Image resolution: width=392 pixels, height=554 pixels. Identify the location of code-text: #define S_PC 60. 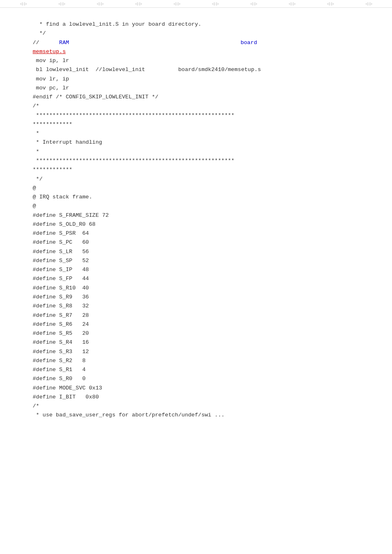
(61, 243).